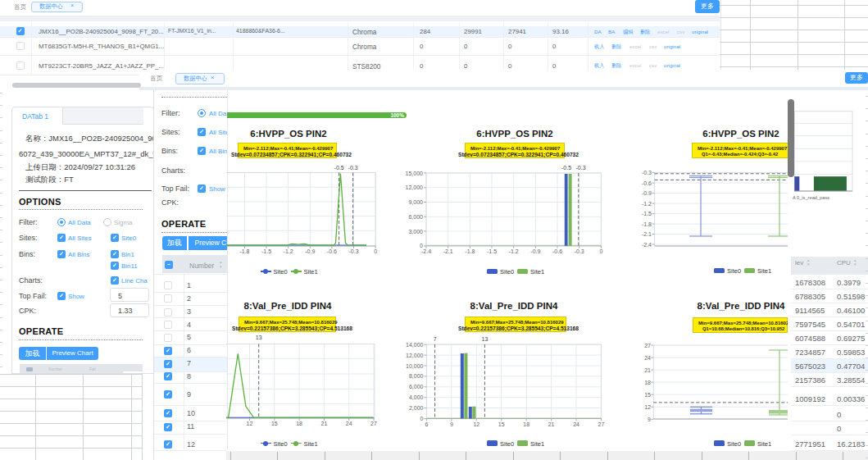 This screenshot has height=460, width=868. Describe the element at coordinates (426, 425) in the screenshot. I see `svg-text: 6` at that location.